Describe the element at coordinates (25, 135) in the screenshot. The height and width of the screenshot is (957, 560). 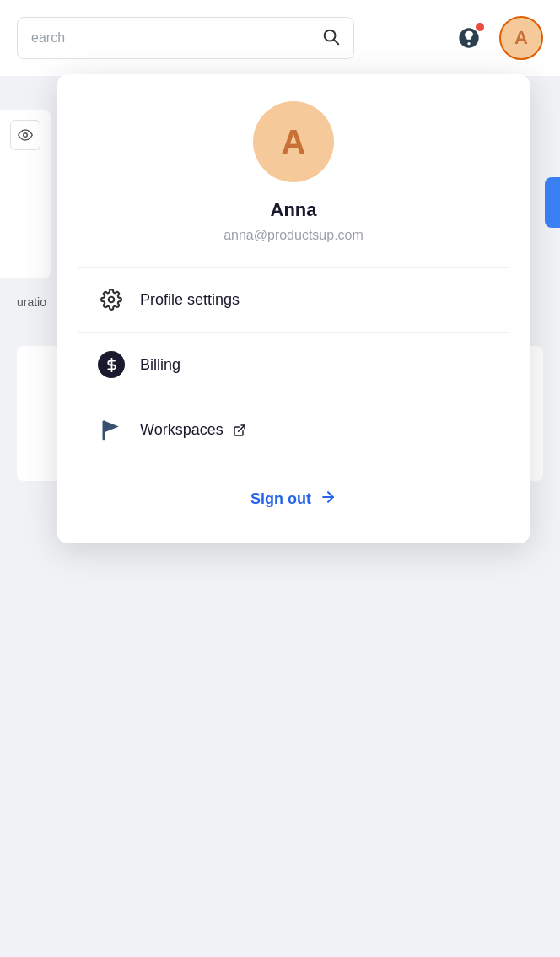
I see `eye-icon` at that location.